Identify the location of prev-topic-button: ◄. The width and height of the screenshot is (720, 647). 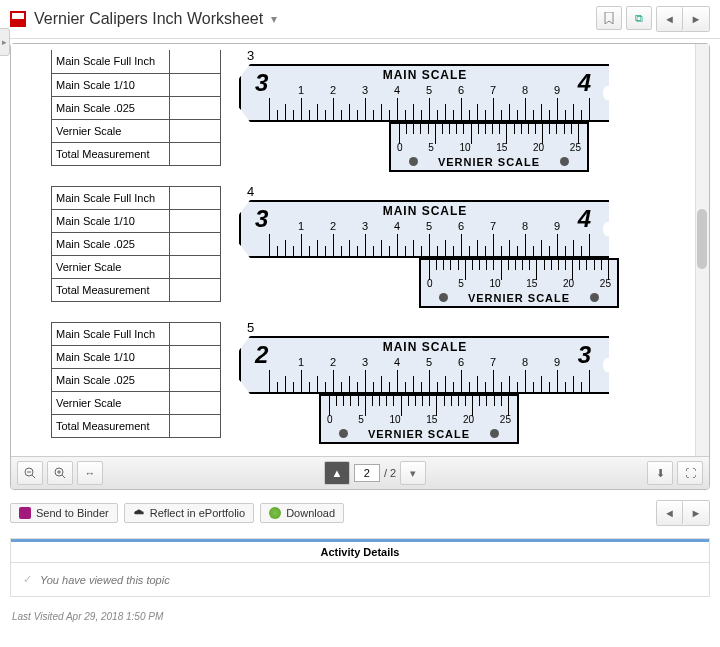
(670, 19).